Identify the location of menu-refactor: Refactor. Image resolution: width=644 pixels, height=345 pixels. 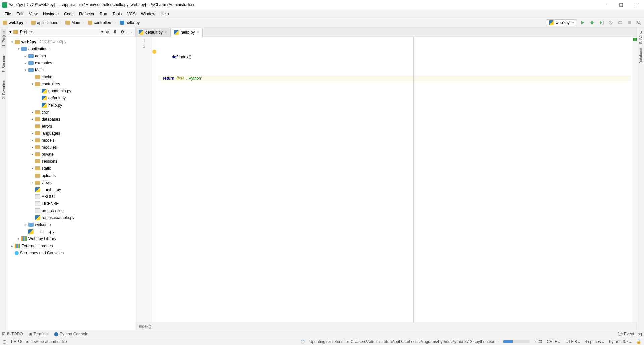
(87, 14).